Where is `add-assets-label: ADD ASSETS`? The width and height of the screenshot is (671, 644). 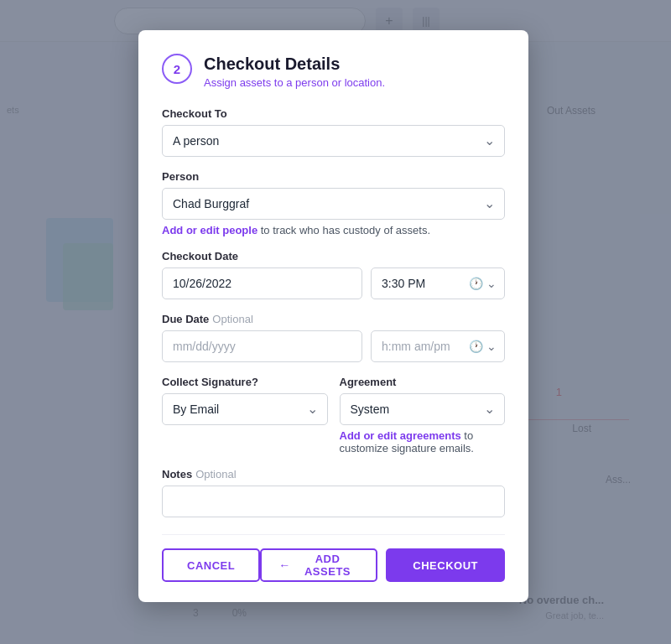
add-assets-label: ADD ASSETS is located at coordinates (328, 565).